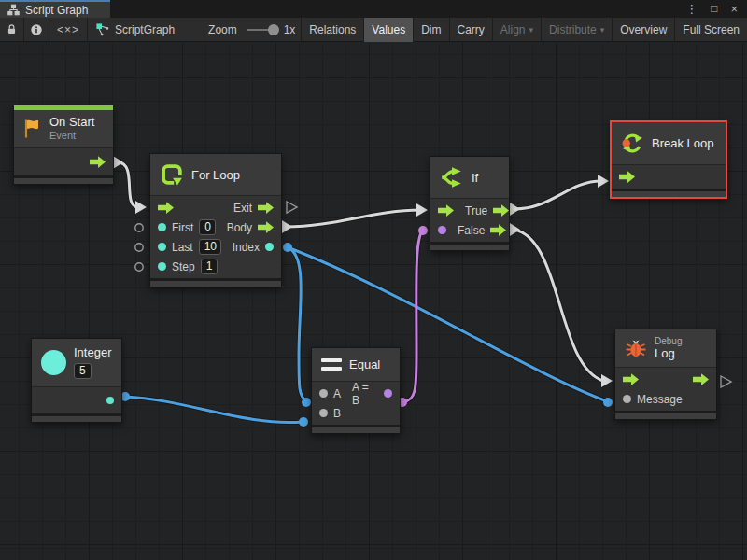 This screenshot has height=560, width=747. Describe the element at coordinates (56, 10) in the screenshot. I see `tab-title: Script Graph` at that location.